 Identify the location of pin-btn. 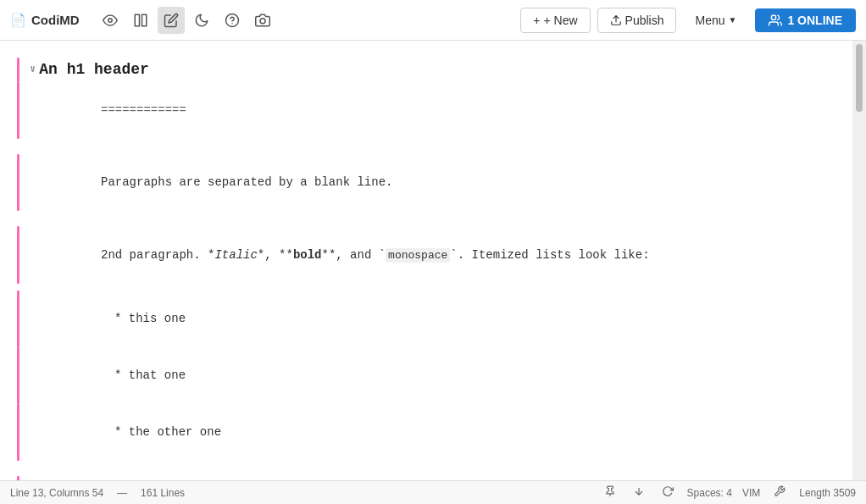
(610, 493).